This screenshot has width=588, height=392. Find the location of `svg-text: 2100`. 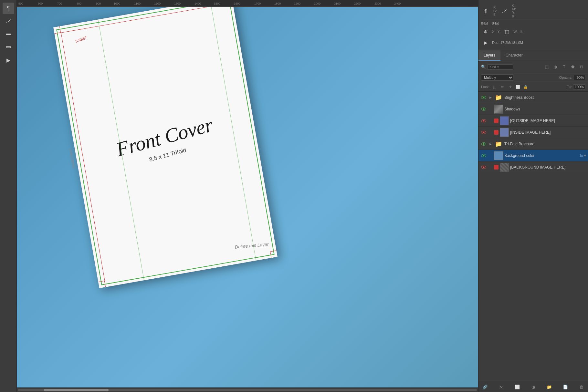

svg-text: 2100 is located at coordinates (337, 4).